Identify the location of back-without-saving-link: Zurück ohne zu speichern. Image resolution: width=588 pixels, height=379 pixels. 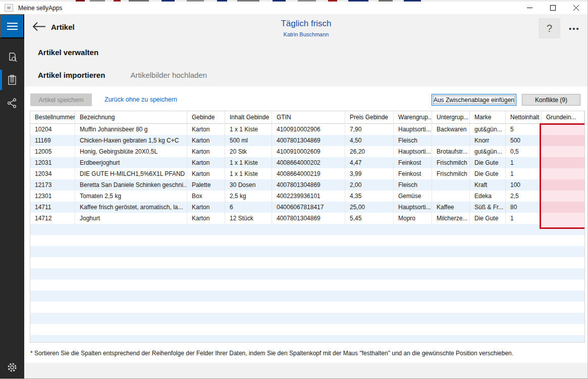
(141, 100).